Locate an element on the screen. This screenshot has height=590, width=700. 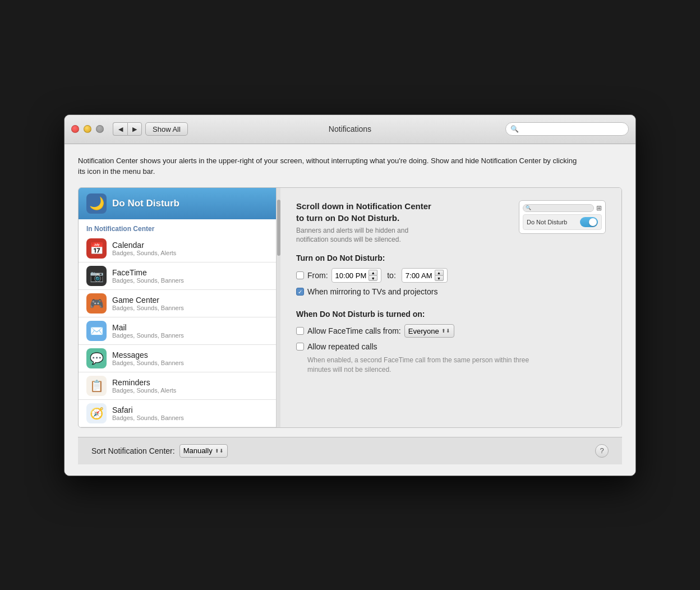
preview-search-icon: 🔍 is located at coordinates (528, 208).